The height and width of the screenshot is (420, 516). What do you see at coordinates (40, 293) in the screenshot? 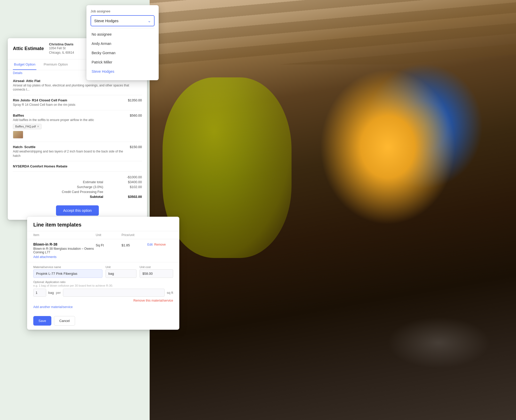
I see `ratio-value-input` at bounding box center [40, 293].